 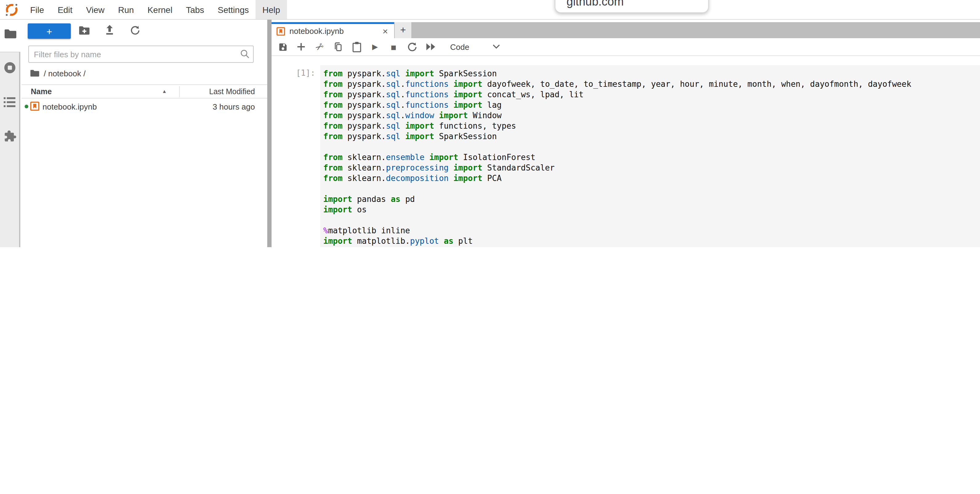 I want to click on breadcrumb-folder-icon, so click(x=35, y=73).